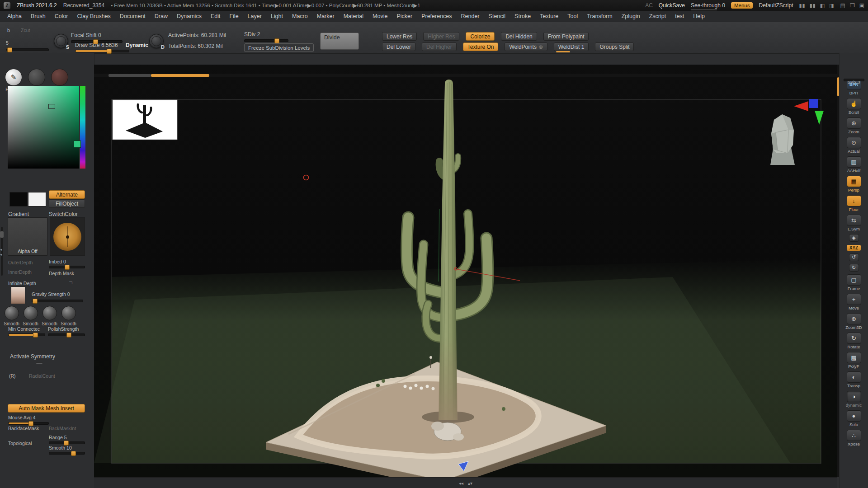 This screenshot has height=488, width=868. What do you see at coordinates (234, 16) in the screenshot?
I see `menu-item: File` at bounding box center [234, 16].